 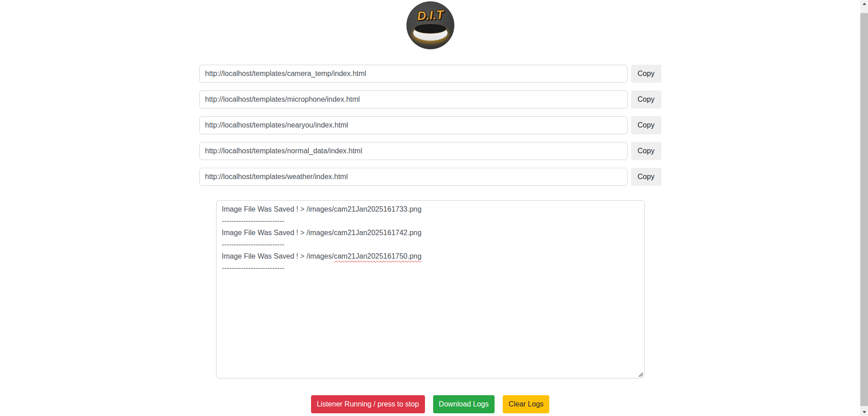 What do you see at coordinates (430, 177) in the screenshot?
I see `url-row-weather: Copy` at bounding box center [430, 177].